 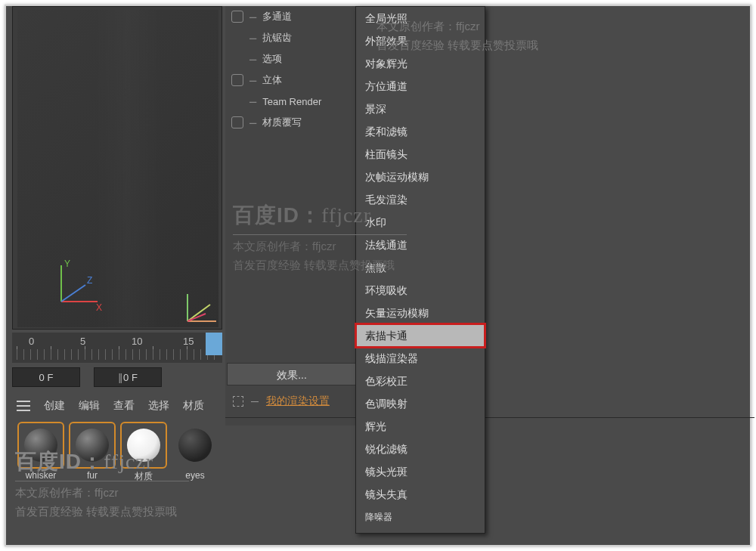 What do you see at coordinates (490, 417) in the screenshot?
I see `separator` at bounding box center [490, 417].